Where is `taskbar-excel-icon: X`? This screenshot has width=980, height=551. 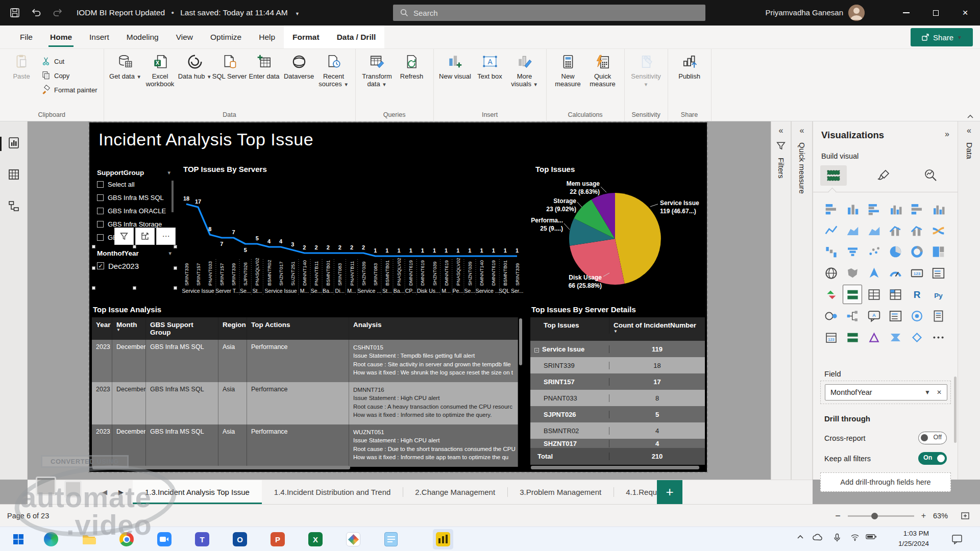 taskbar-excel-icon: X is located at coordinates (315, 539).